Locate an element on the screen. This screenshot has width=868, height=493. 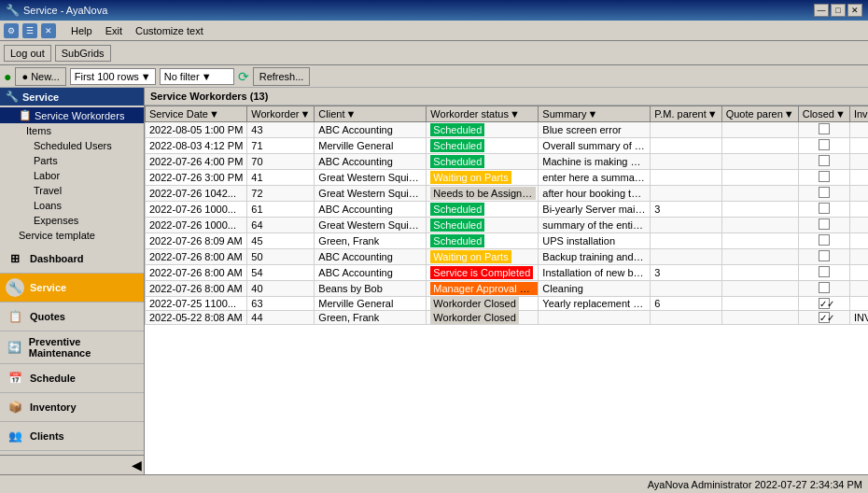
menu-help: Help is located at coordinates (82, 31).